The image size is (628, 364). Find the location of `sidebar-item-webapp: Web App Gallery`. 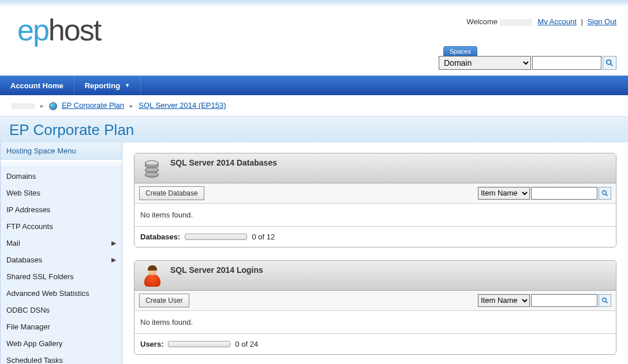

sidebar-item-webapp: Web App Gallery is located at coordinates (61, 344).